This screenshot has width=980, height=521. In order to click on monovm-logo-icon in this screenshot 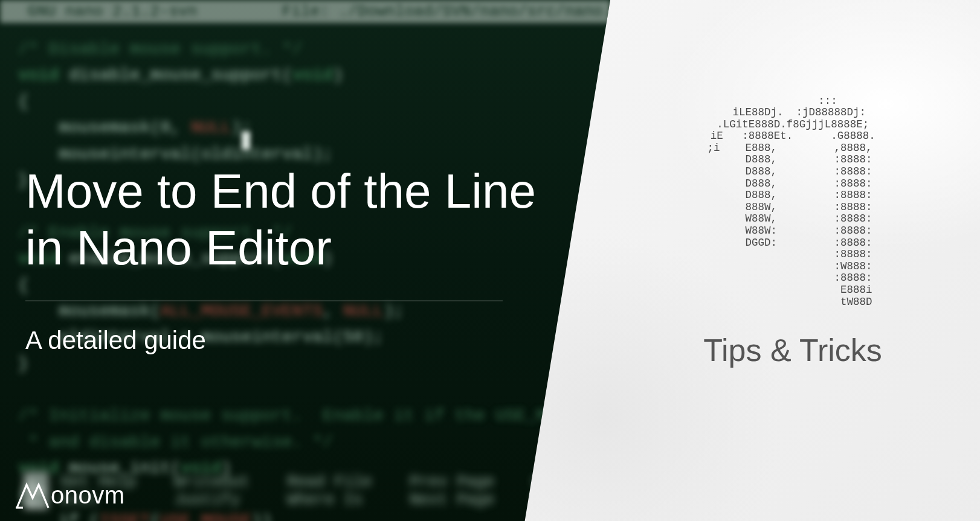, I will do `click(32, 496)`.